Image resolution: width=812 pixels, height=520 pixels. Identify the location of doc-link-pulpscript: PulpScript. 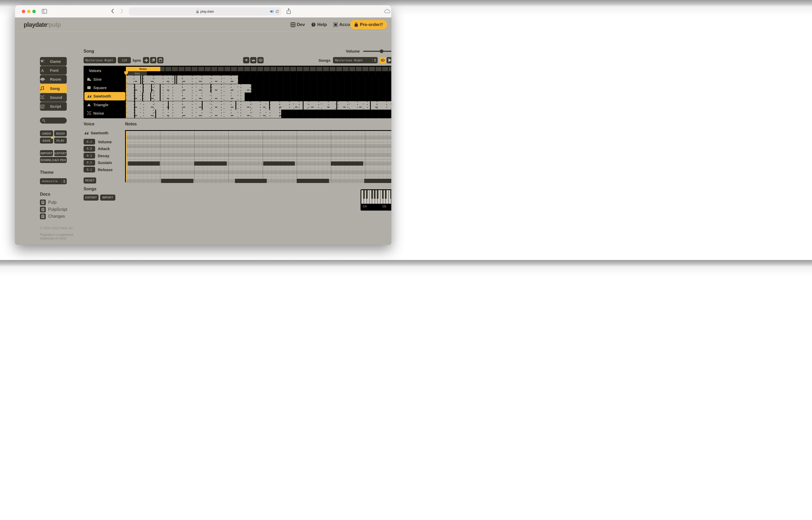
(53, 209).